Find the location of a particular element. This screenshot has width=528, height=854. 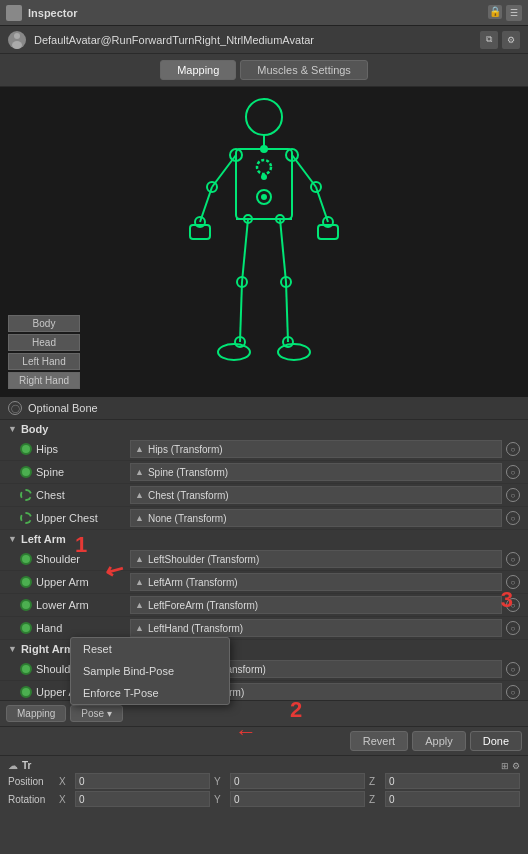

mapping-tab: Mapping is located at coordinates (36, 714).